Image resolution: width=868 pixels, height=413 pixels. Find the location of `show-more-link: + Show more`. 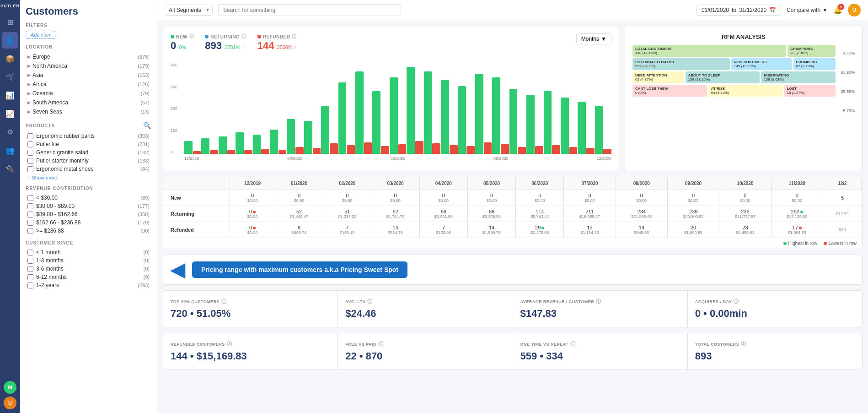

show-more-link: + Show more is located at coordinates (89, 178).